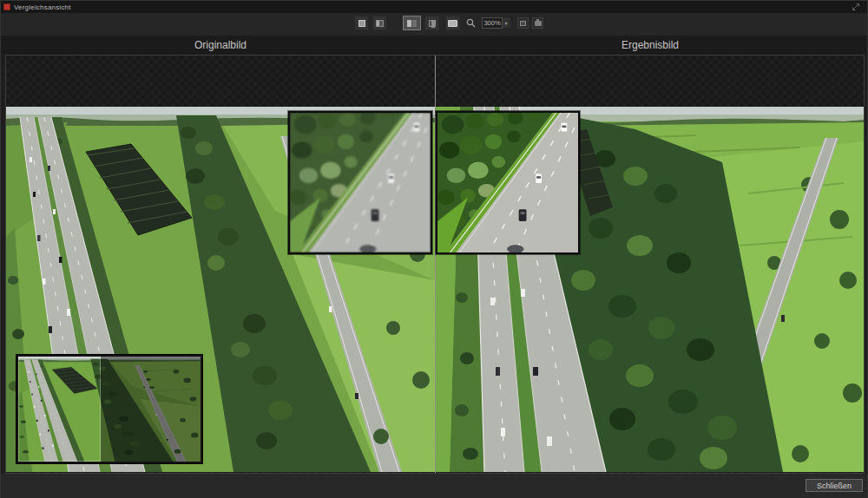 This screenshot has height=498, width=868. What do you see at coordinates (523, 23) in the screenshot?
I see `overview-toggle-icon` at bounding box center [523, 23].